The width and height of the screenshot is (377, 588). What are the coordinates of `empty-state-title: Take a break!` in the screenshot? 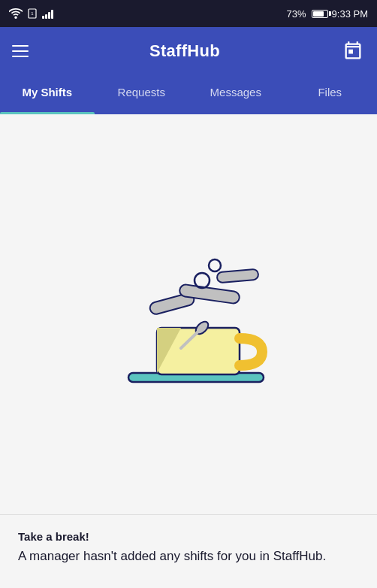 It's located at (188, 537).